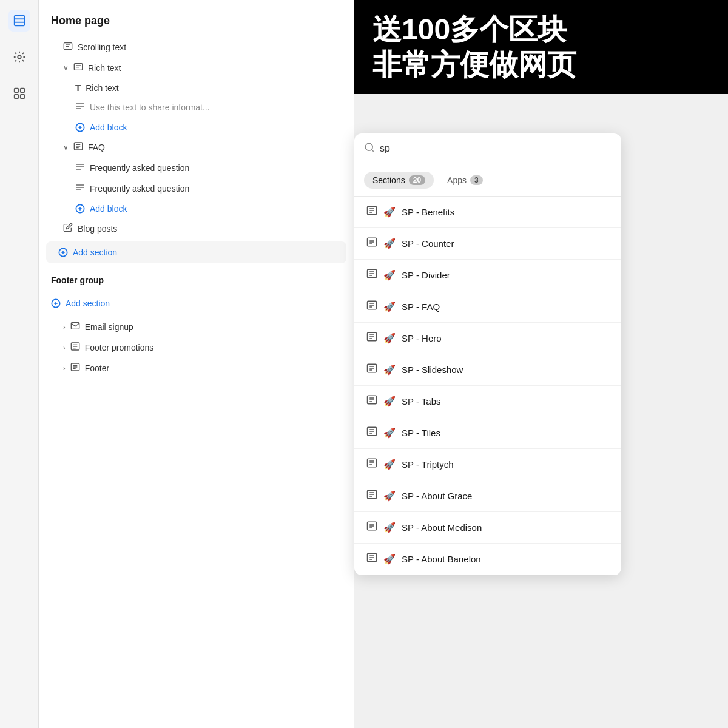 Image resolution: width=728 pixels, height=728 pixels. I want to click on result-item: 🚀 SP - Tiles, so click(488, 433).